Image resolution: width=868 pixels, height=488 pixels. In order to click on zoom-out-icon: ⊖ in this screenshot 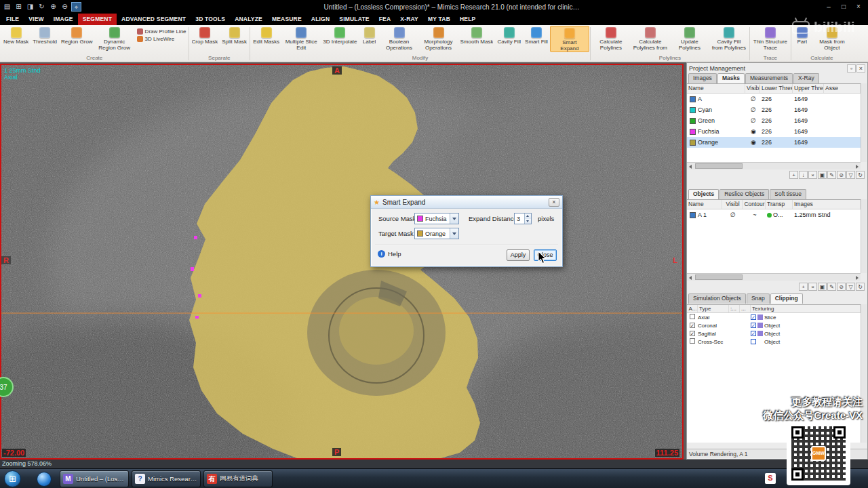, I will do `click(65, 7)`.